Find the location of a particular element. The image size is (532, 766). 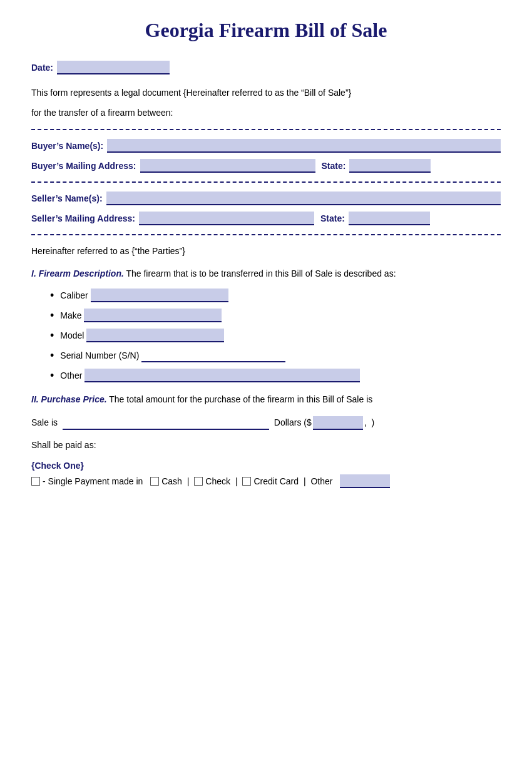

buyer-name-row: Buyer’s Name(s): is located at coordinates (266, 146).